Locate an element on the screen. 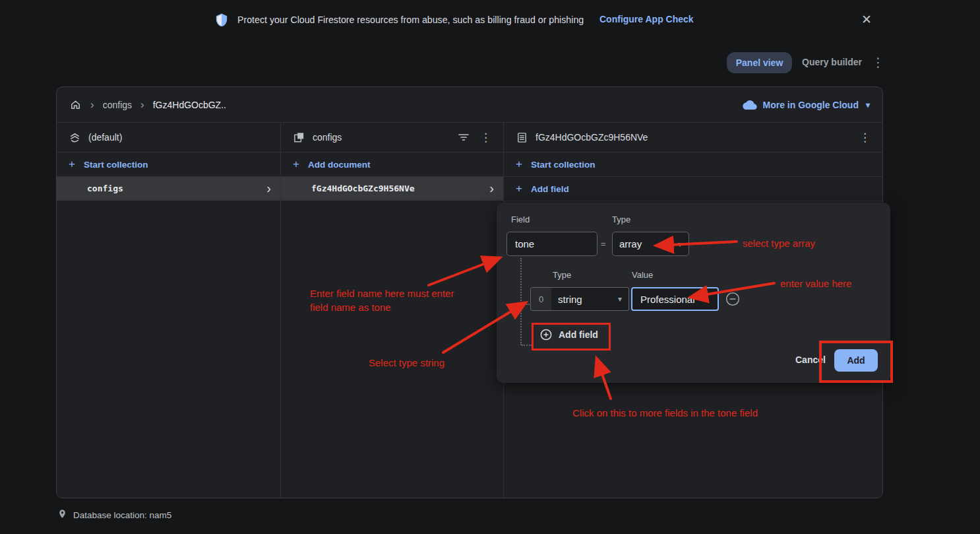  item-type-select: string ▾ is located at coordinates (590, 299).